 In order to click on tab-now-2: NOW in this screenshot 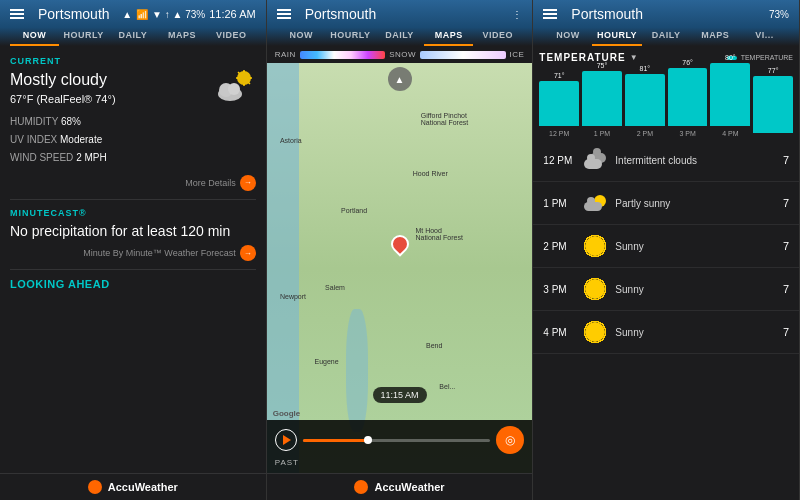, I will do `click(302, 36)`.